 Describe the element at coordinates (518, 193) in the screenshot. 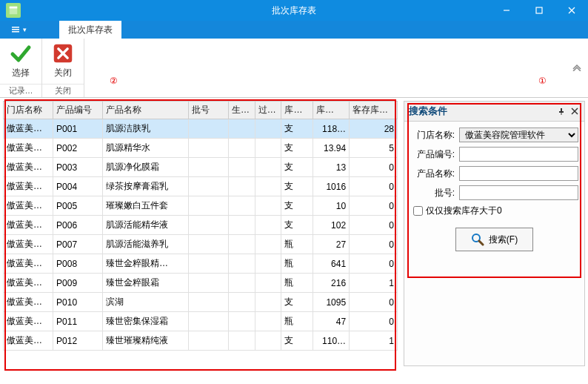

I see `batch-input` at that location.